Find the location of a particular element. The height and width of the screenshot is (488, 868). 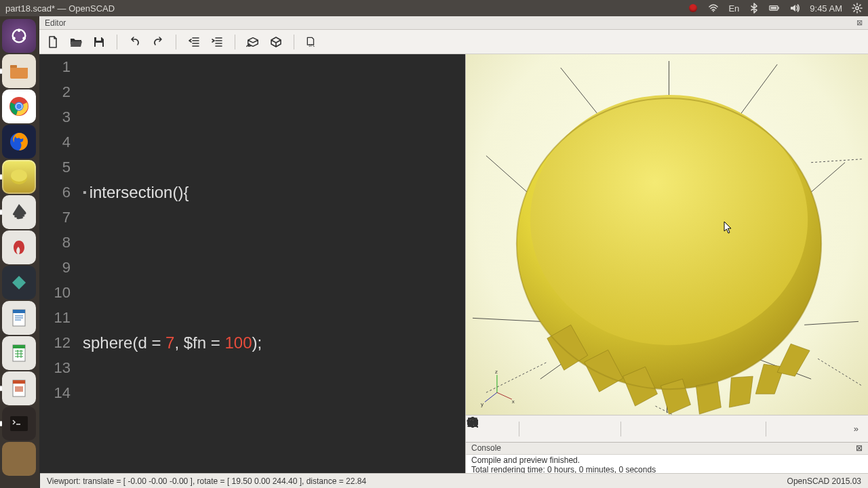

launcher-files is located at coordinates (19, 71).